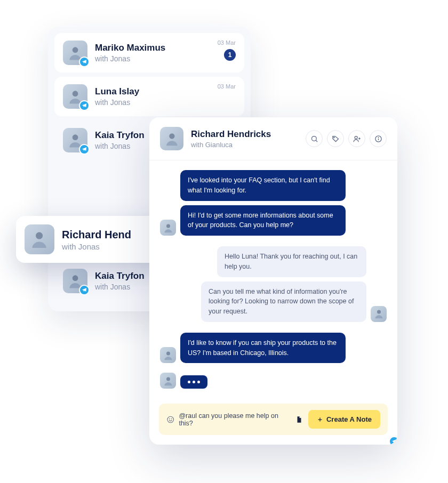 The image size is (448, 483). I want to click on typing-indicator, so click(194, 382).